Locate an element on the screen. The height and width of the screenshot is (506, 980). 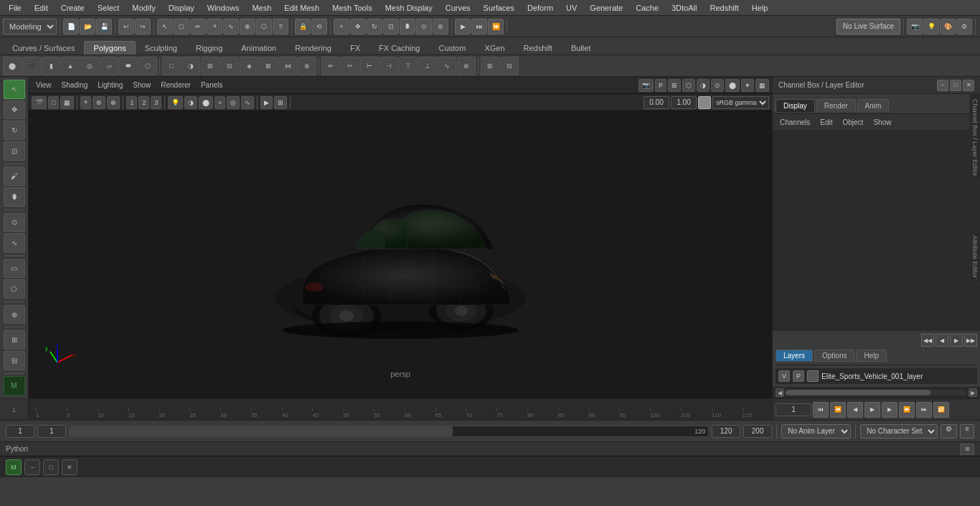
open-scene-btn: 📂 is located at coordinates (88, 27).